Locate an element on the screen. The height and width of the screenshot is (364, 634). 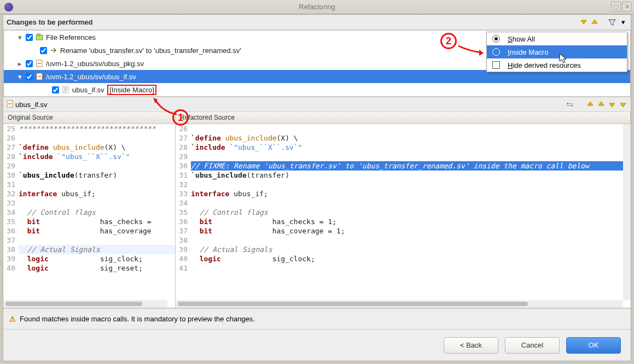
filter-dropdown-icon: ▾ is located at coordinates (623, 22).